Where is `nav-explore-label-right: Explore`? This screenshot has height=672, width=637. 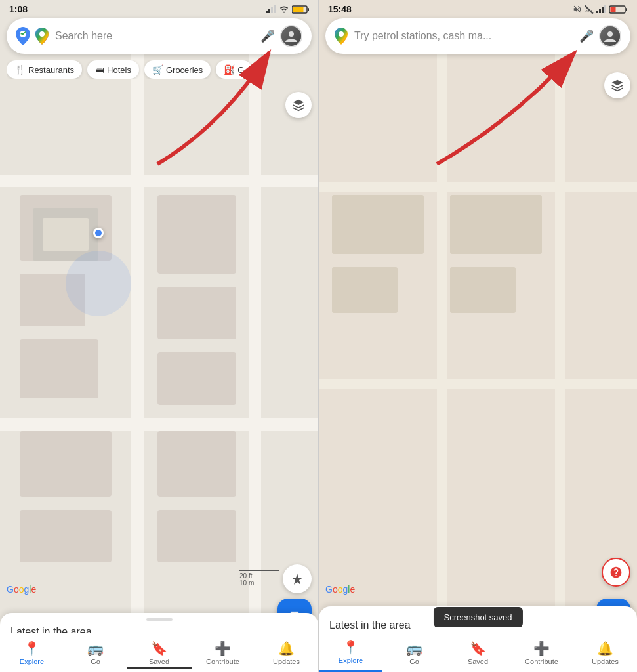
nav-explore-label-right: Explore is located at coordinates (350, 660).